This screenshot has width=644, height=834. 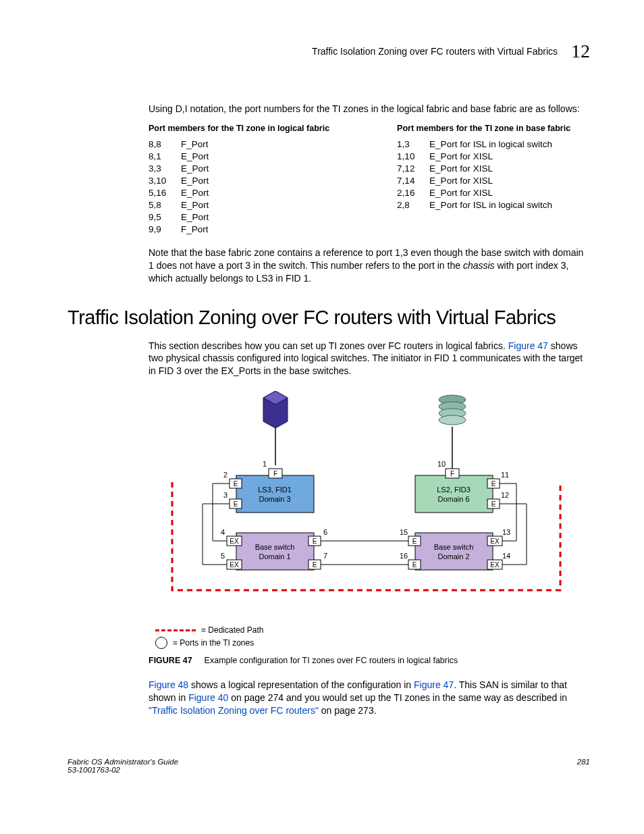 What do you see at coordinates (454, 556) in the screenshot?
I see `svg-text: Domain 2` at bounding box center [454, 556].